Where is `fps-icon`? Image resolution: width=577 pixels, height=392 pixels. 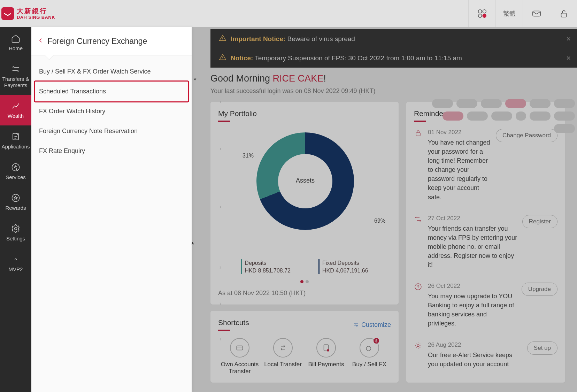
fps-icon is located at coordinates (418, 242).